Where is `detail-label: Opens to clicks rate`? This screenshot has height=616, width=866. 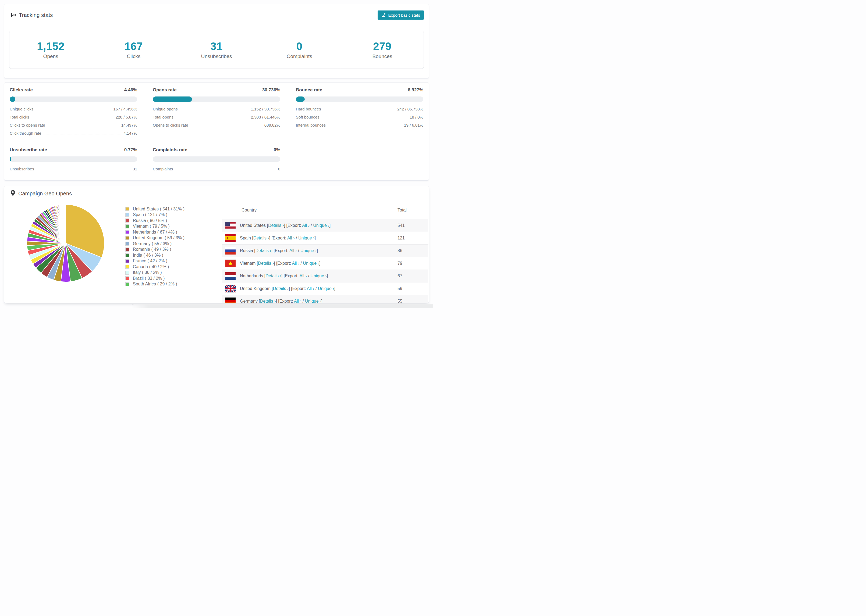 detail-label: Opens to clicks rate is located at coordinates (171, 125).